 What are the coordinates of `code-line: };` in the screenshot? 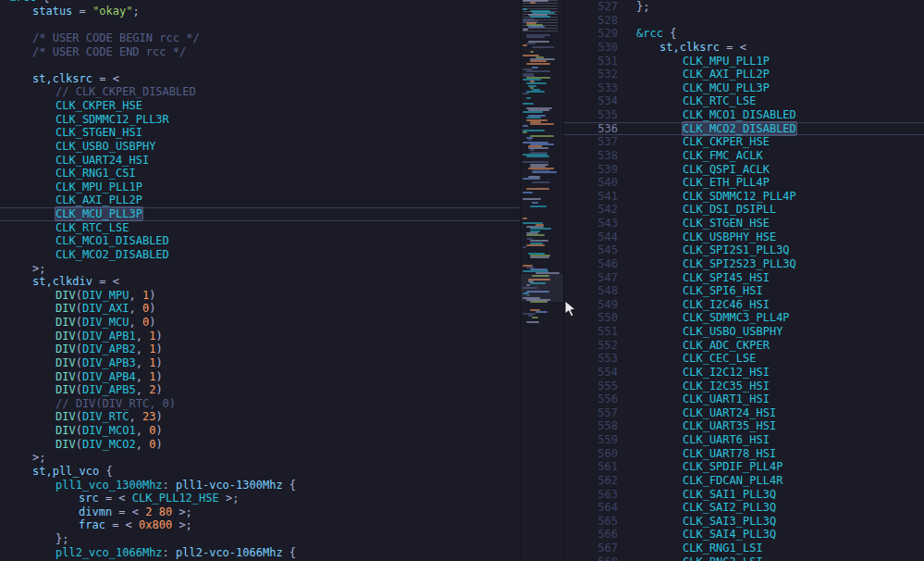 It's located at (260, 539).